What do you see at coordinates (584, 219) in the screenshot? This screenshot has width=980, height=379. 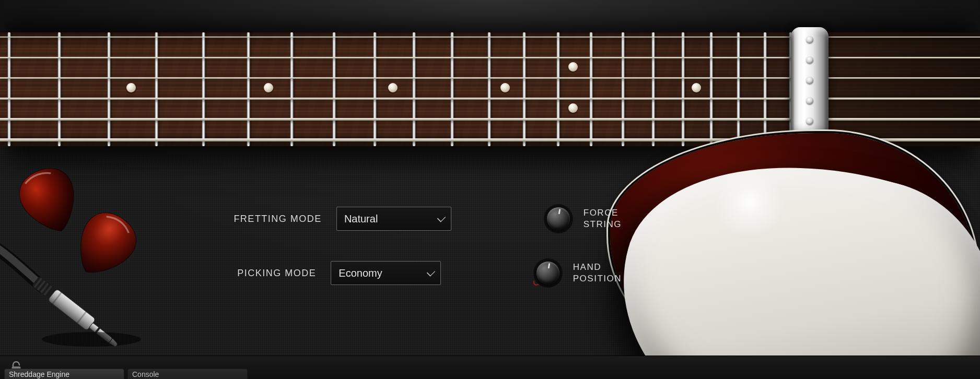 I see `force-string-group: FORCE STRING` at bounding box center [584, 219].